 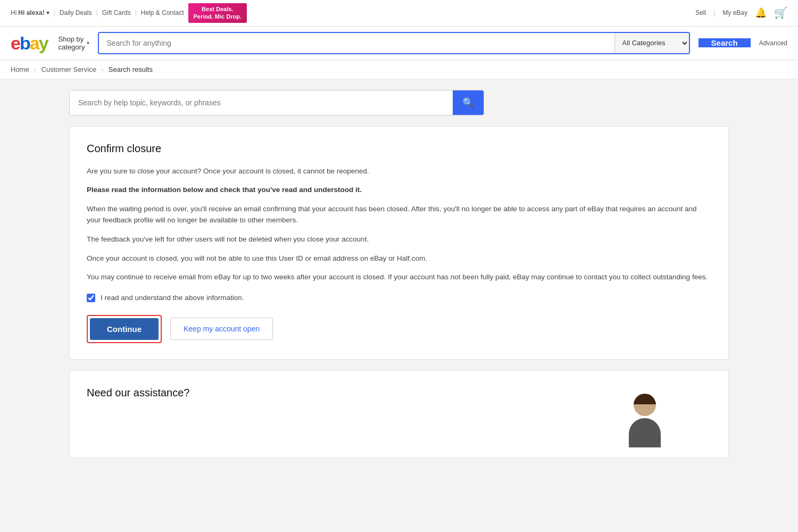 What do you see at coordinates (399, 239) in the screenshot?
I see `para4: The feedback you've left for other users…` at bounding box center [399, 239].